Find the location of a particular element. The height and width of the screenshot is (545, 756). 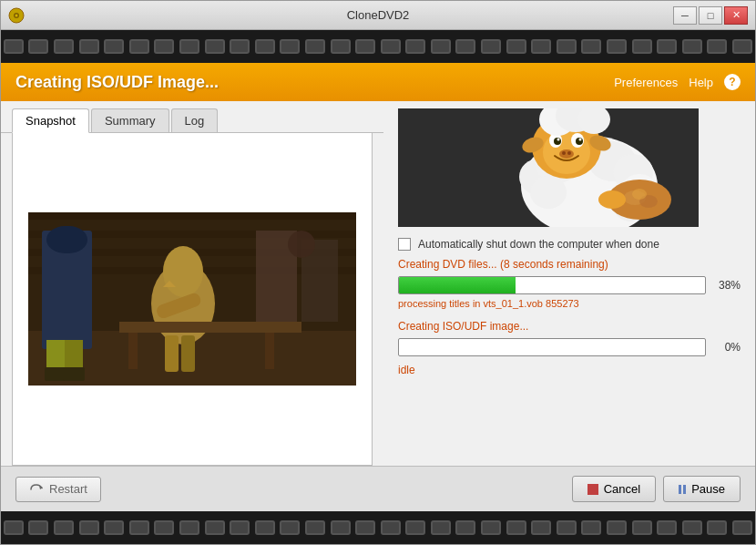

dvd-screenshot is located at coordinates (192, 299).